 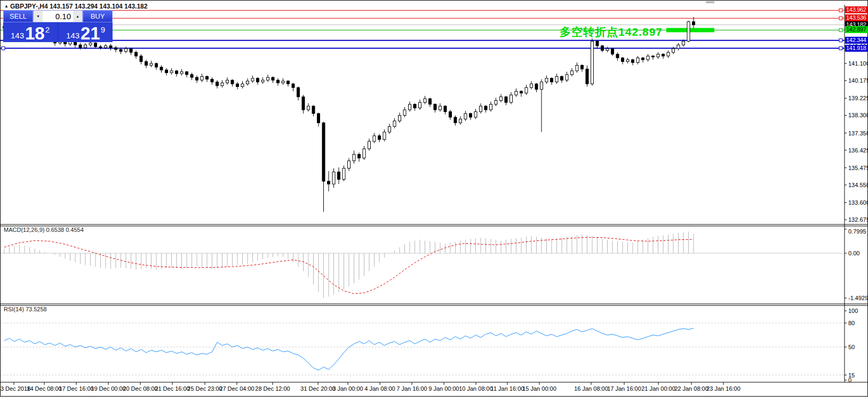 I want to click on svg-text: 15 Jan 00:00, so click(x=539, y=389).